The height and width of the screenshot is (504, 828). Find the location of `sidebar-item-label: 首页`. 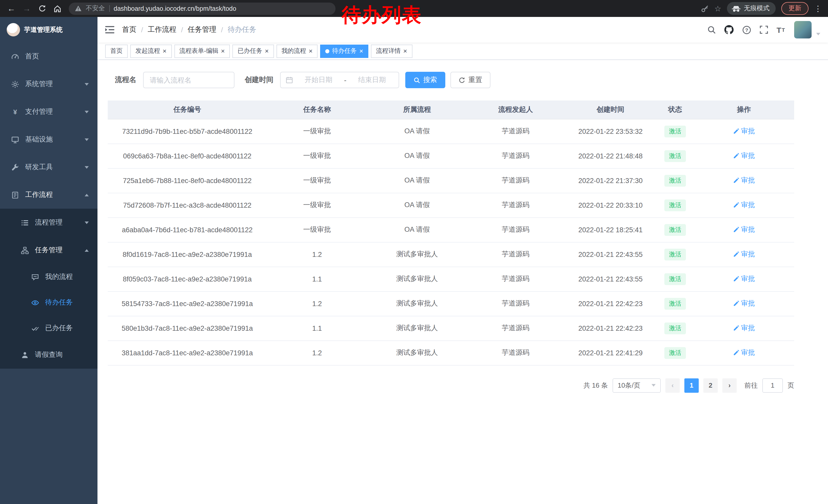

sidebar-item-label: 首页 is located at coordinates (32, 56).